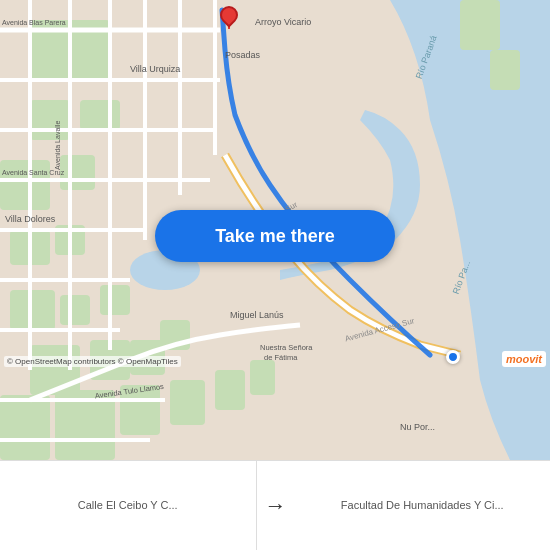  Describe the element at coordinates (228, 14) in the screenshot. I see `pin-circle` at that location.